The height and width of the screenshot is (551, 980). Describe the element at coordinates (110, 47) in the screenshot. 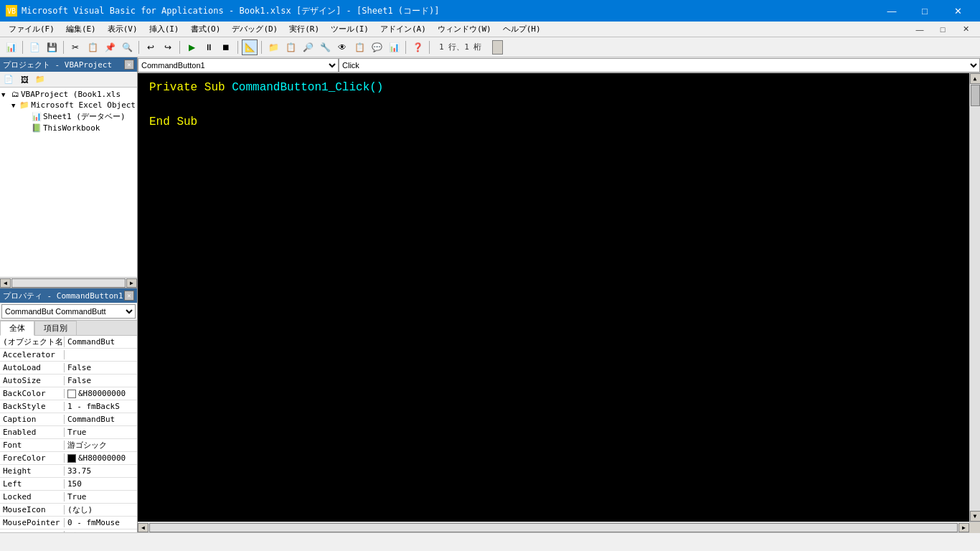

I see `toolbar-paste: 📌` at that location.